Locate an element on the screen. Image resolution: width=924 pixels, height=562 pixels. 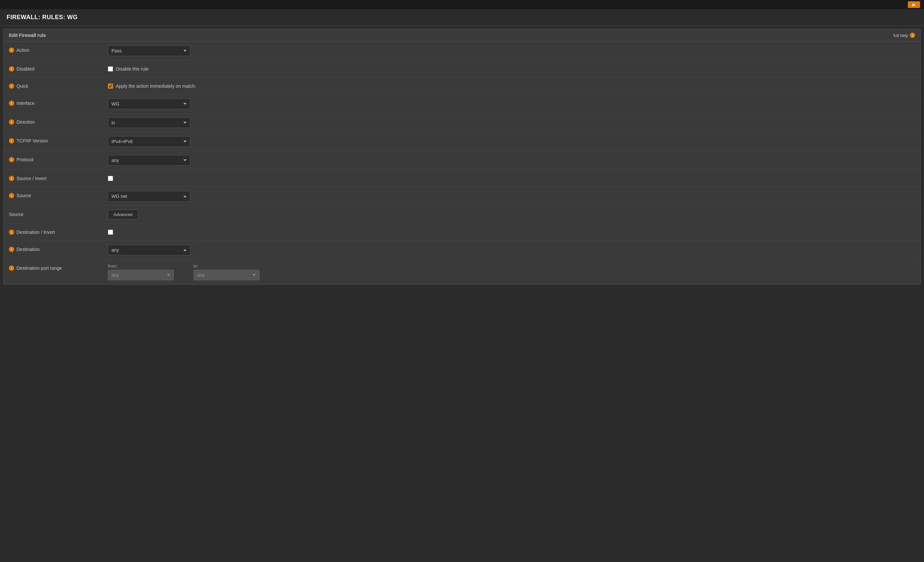
content-header: Edit Firewall rule full help i is located at coordinates (462, 35).